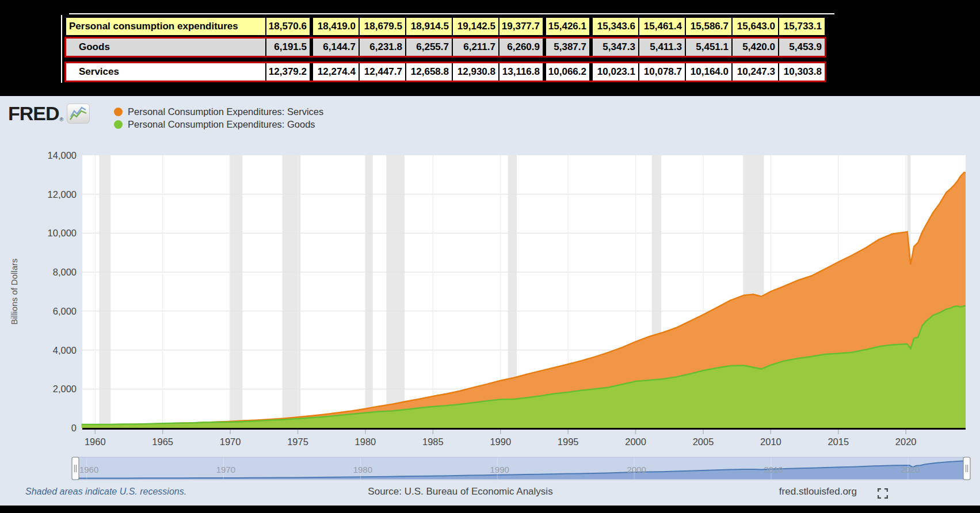 This screenshot has width=980, height=513. I want to click on fred-logo-text: FRED, so click(33, 113).